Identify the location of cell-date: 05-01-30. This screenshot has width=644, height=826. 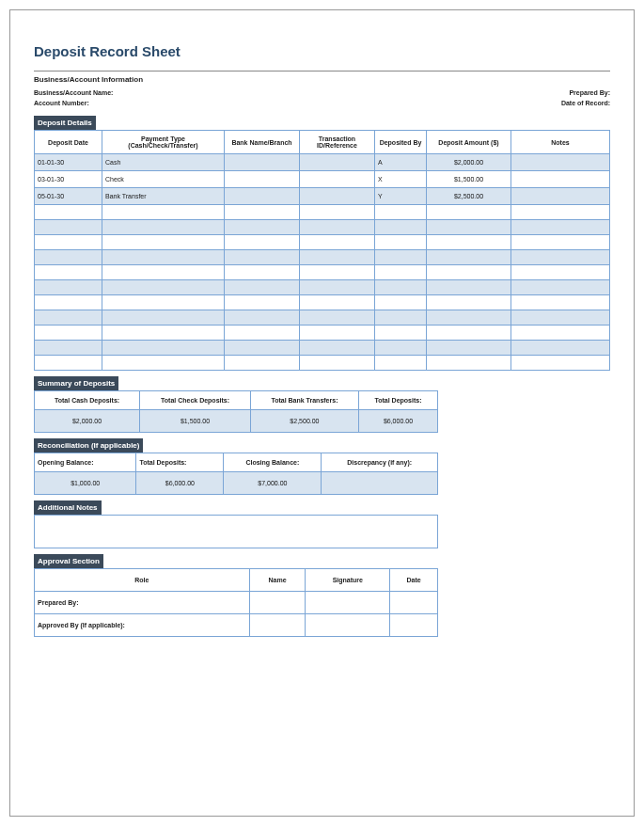
(69, 197).